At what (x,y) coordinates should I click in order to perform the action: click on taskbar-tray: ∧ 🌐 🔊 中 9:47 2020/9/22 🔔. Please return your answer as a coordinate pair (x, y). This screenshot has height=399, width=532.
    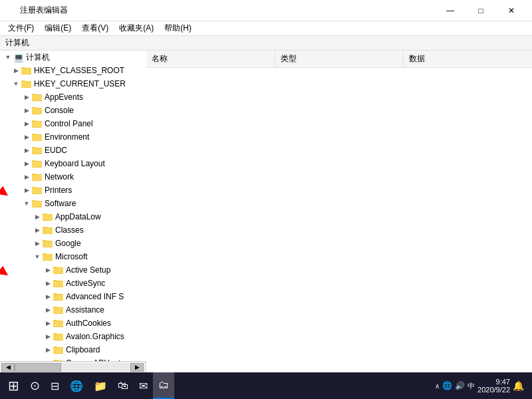
    Looking at the image, I should click on (482, 386).